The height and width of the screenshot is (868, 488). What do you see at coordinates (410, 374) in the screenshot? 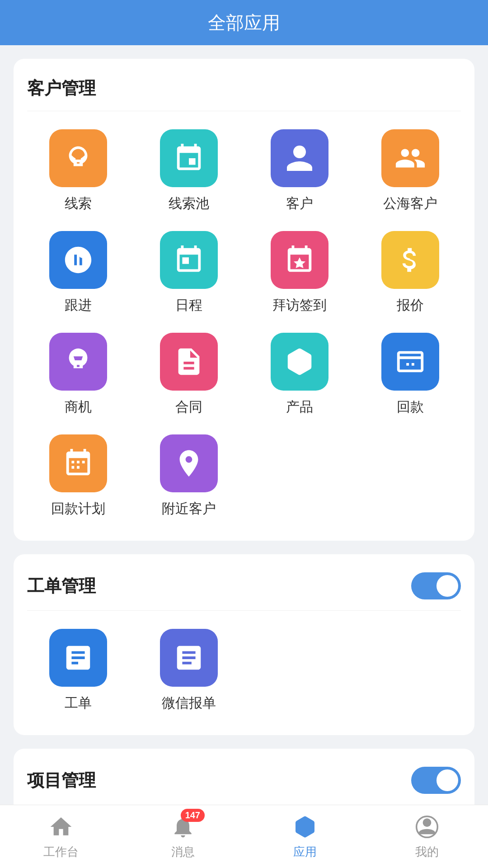
I see `app-item-huikuan: 回款` at bounding box center [410, 374].